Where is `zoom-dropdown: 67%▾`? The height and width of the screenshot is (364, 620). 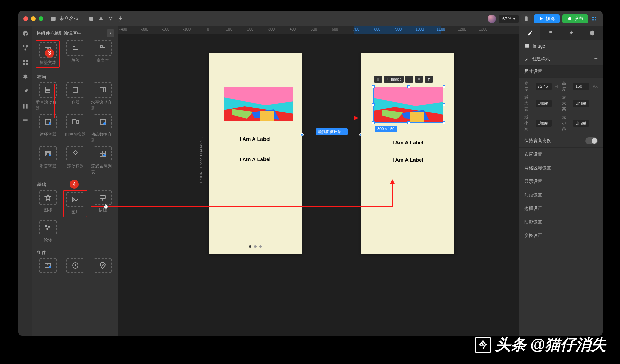 zoom-dropdown: 67%▾ is located at coordinates (509, 19).